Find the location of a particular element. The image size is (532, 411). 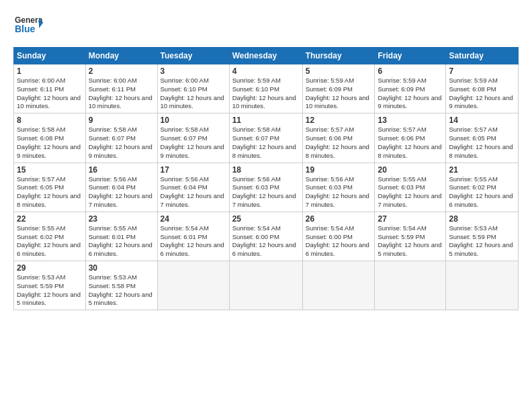

day-number: 4 is located at coordinates (266, 71).